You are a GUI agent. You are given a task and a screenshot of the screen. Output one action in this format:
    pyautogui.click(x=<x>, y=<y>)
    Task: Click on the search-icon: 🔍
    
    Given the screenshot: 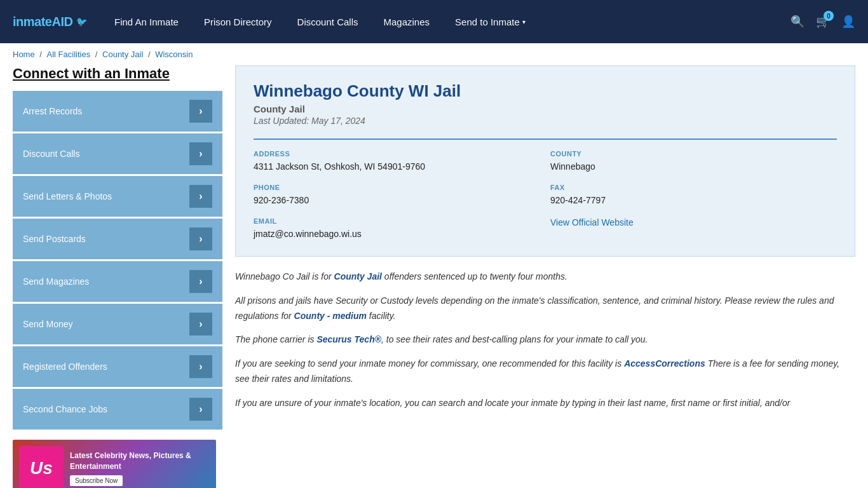 What is the action you would take?
    pyautogui.click(x=797, y=22)
    